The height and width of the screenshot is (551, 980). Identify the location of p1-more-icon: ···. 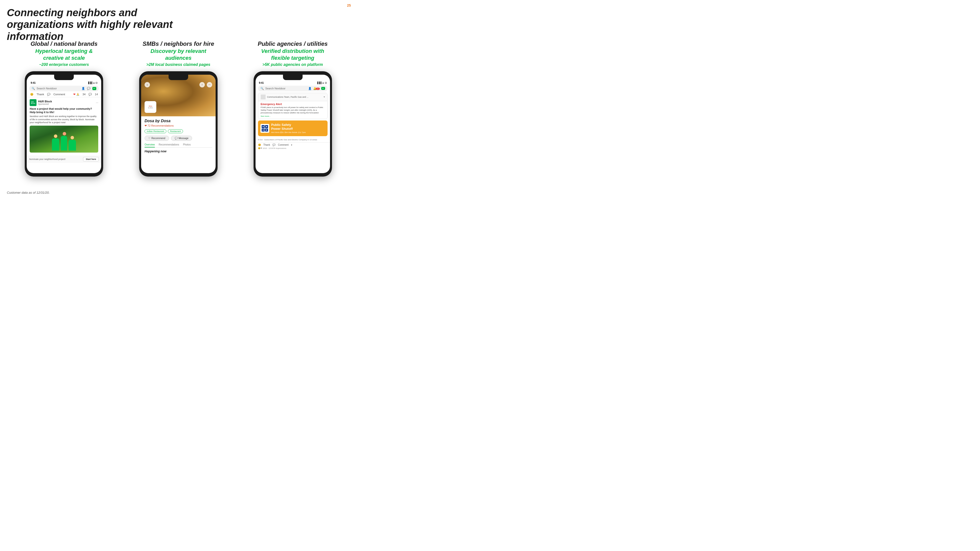
(97, 103).